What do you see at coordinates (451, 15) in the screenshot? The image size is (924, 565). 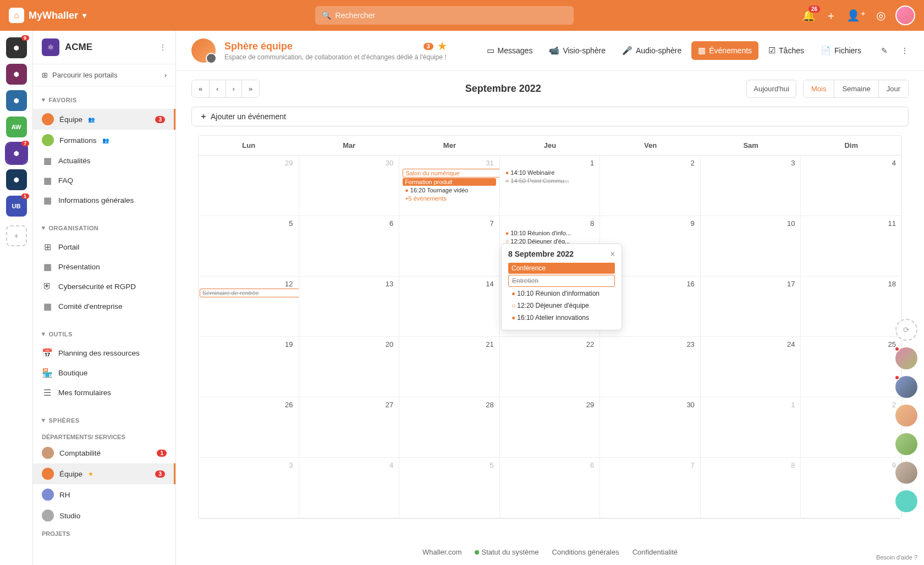 I see `search-input` at bounding box center [451, 15].